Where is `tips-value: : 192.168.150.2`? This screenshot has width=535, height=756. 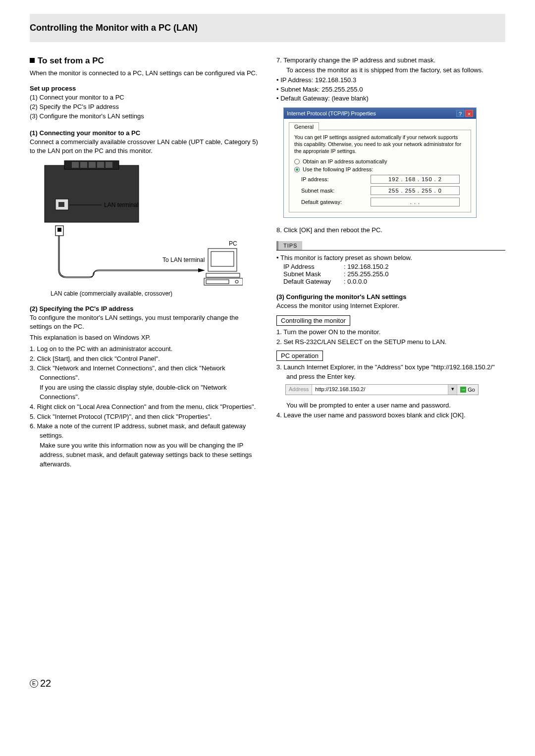 tips-value: : 192.168.150.2 is located at coordinates (366, 266).